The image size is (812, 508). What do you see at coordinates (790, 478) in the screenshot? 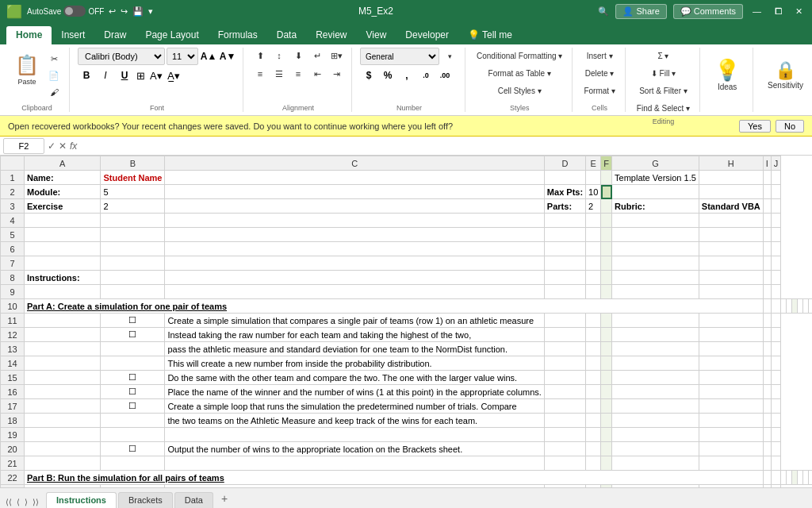
I see `cell-E22` at bounding box center [790, 478].